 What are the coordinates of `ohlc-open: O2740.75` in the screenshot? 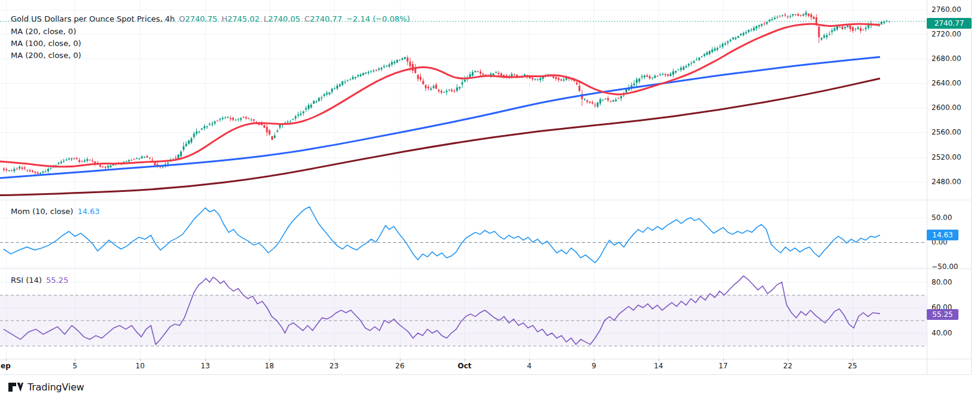 It's located at (198, 19).